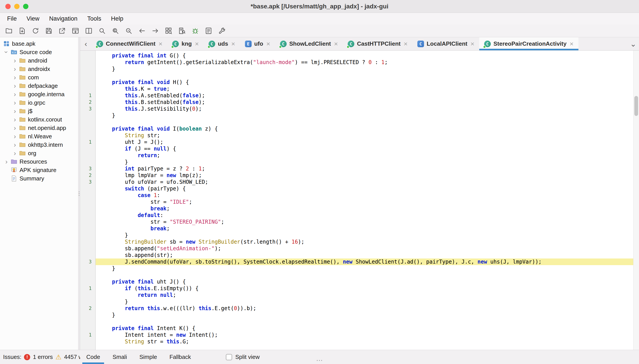 The height and width of the screenshot is (364, 639). What do you see at coordinates (357, 288) in the screenshot?
I see `code-line: 1 if (this.E.isEmpty()) {` at bounding box center [357, 288].